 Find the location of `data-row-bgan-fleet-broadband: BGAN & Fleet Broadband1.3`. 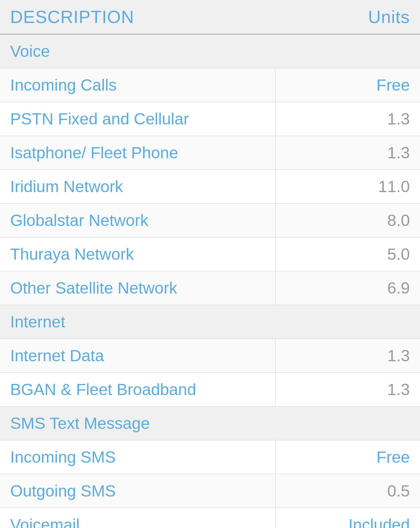

data-row-bgan-fleet-broadband: BGAN & Fleet Broadband1.3 is located at coordinates (210, 390).